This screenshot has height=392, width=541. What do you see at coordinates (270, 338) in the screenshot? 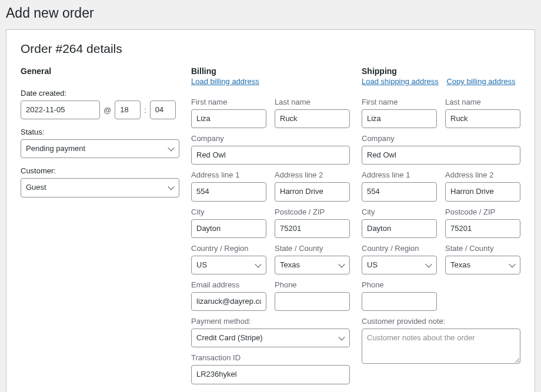
I see `payment-method-select: Credit Card (Stripe)` at bounding box center [270, 338].